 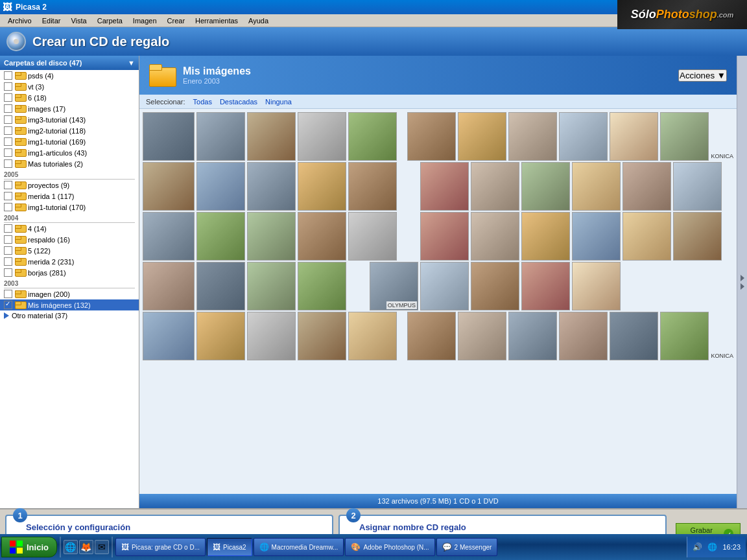 I want to click on checkbox-merida2, so click(x=8, y=262).